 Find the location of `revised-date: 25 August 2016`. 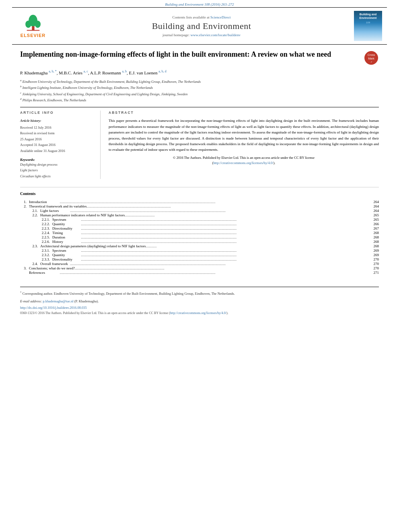

revised-date: 25 August 2016 is located at coordinates (31, 139).